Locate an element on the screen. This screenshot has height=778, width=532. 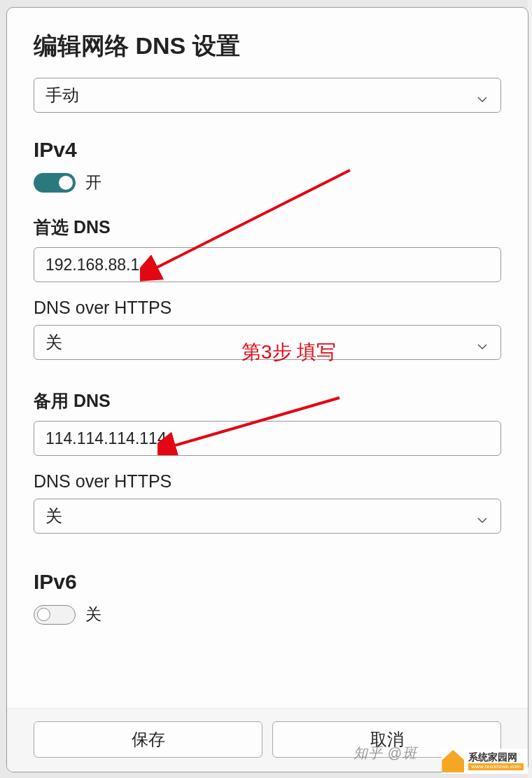
save-button: 保存 is located at coordinates (148, 739).